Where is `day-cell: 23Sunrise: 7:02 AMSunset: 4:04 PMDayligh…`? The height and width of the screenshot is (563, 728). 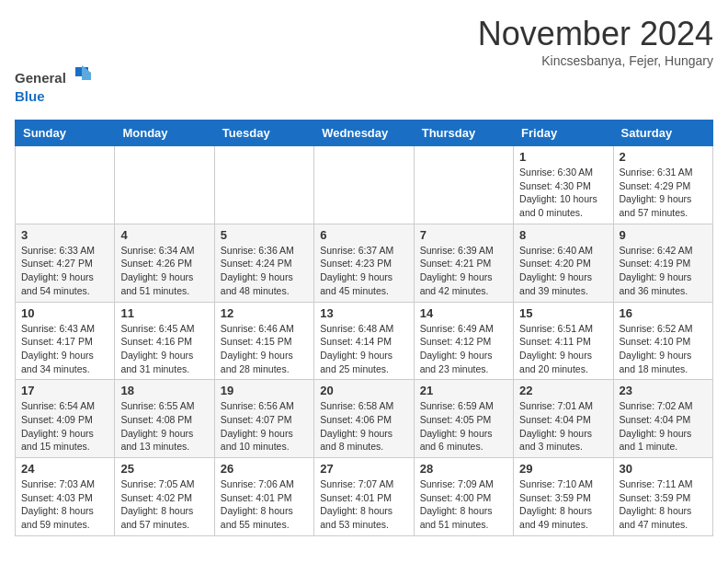
day-cell: 23Sunrise: 7:02 AMSunset: 4:04 PMDayligh… is located at coordinates (663, 419).